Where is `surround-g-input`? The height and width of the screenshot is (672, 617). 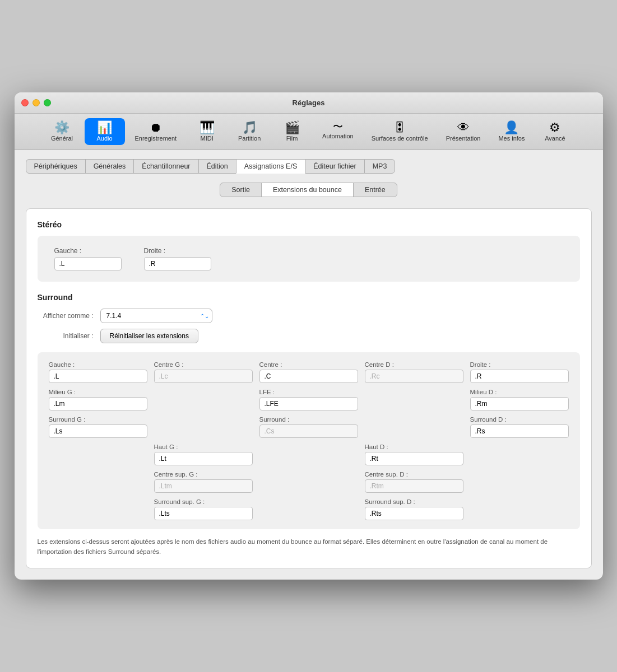
surround-g-input is located at coordinates (98, 431).